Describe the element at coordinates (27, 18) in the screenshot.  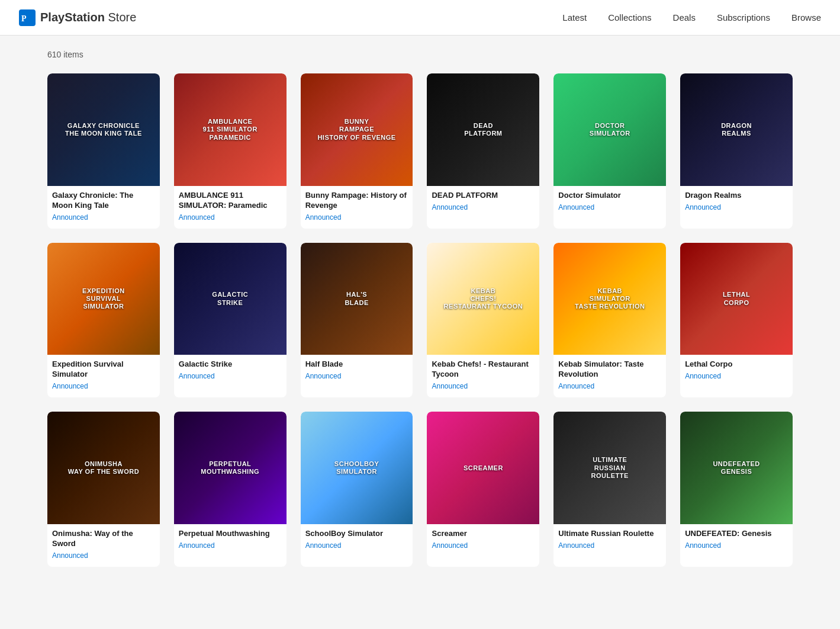
I see `playstation-logo-icon: P` at that location.